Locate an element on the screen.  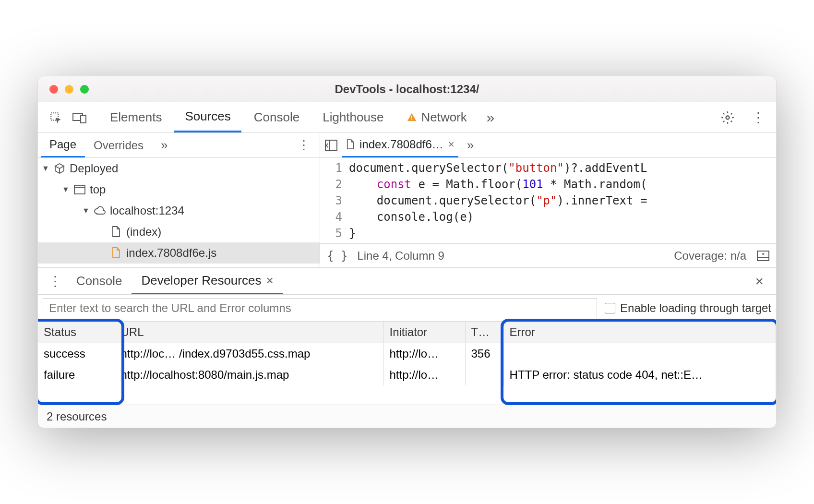
cell-url: http://localhost:8080/main.js.map is located at coordinates (249, 375).